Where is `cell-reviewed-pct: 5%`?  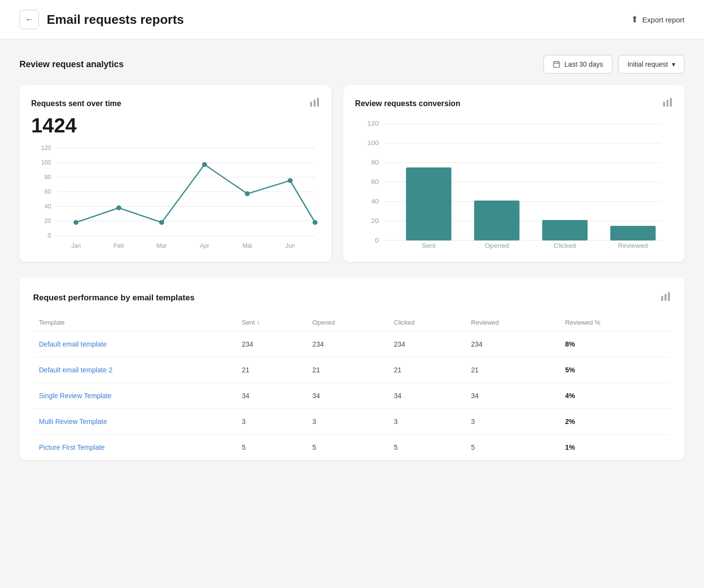
cell-reviewed-pct: 5% is located at coordinates (615, 370).